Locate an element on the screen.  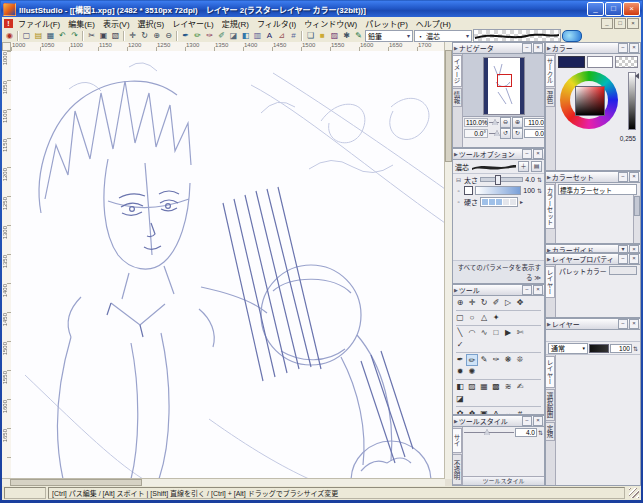
segment-slider is located at coordinates (499, 202).